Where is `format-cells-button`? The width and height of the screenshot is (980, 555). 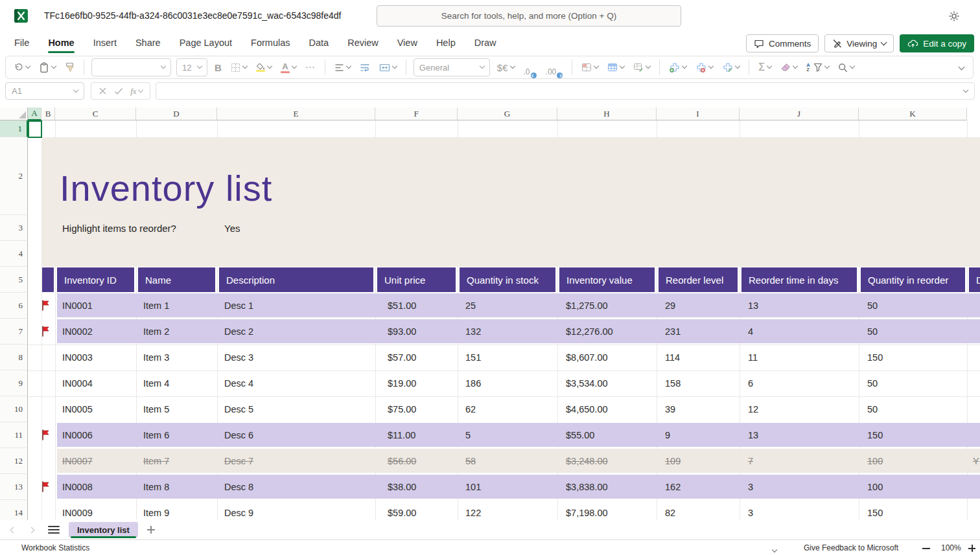
format-cells-button is located at coordinates (731, 67).